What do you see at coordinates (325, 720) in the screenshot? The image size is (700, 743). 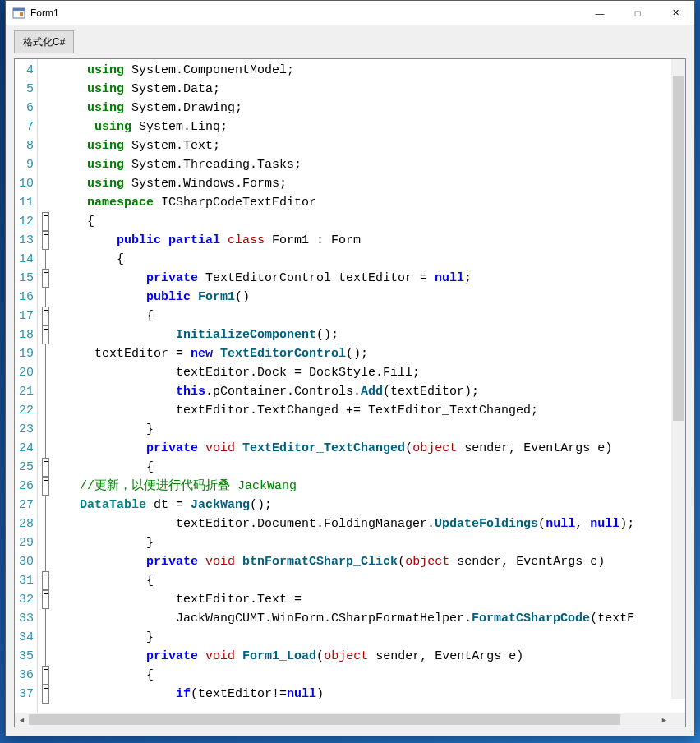 I see `horizontal-scrollbar-thumb` at bounding box center [325, 720].